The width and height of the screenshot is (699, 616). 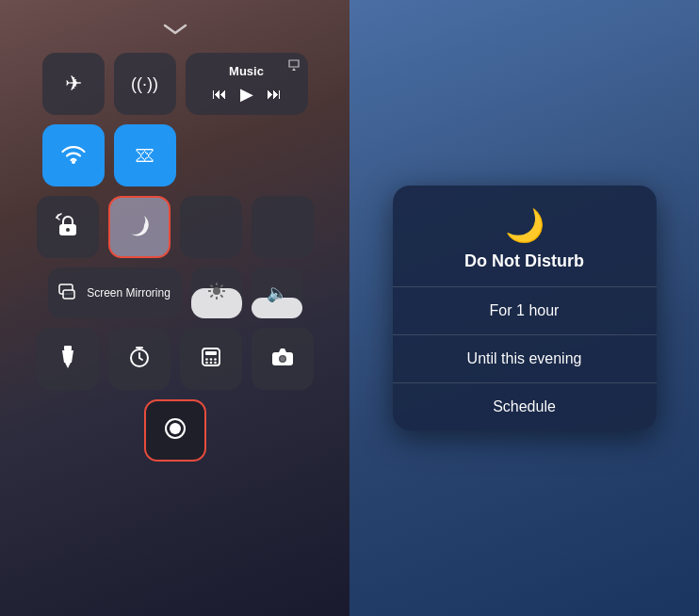 I want to click on brightness-slider, so click(x=217, y=293).